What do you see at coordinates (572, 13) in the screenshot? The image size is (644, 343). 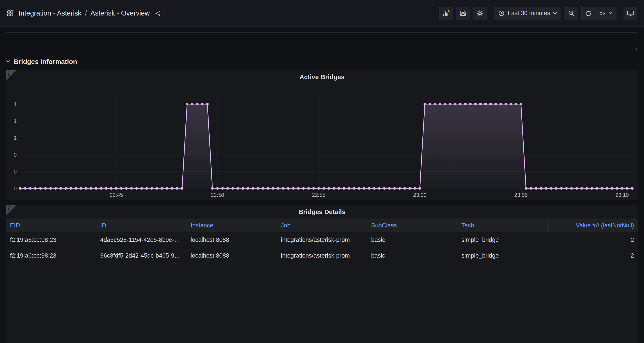 I see `time-zoom-out-button` at bounding box center [572, 13].